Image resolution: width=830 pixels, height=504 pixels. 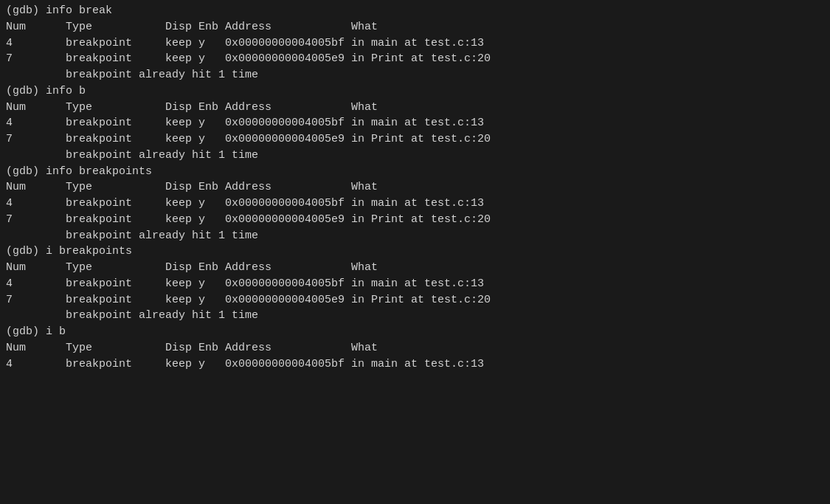 What do you see at coordinates (415, 75) in the screenshot?
I see `terminal-line-4: breakpoint already hit 1 time` at bounding box center [415, 75].